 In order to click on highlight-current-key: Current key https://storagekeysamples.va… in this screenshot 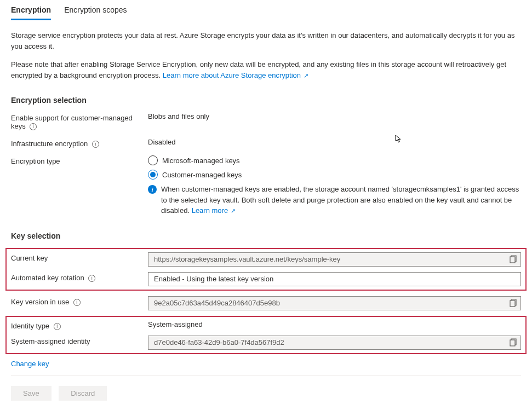, I will do `click(266, 269)`.